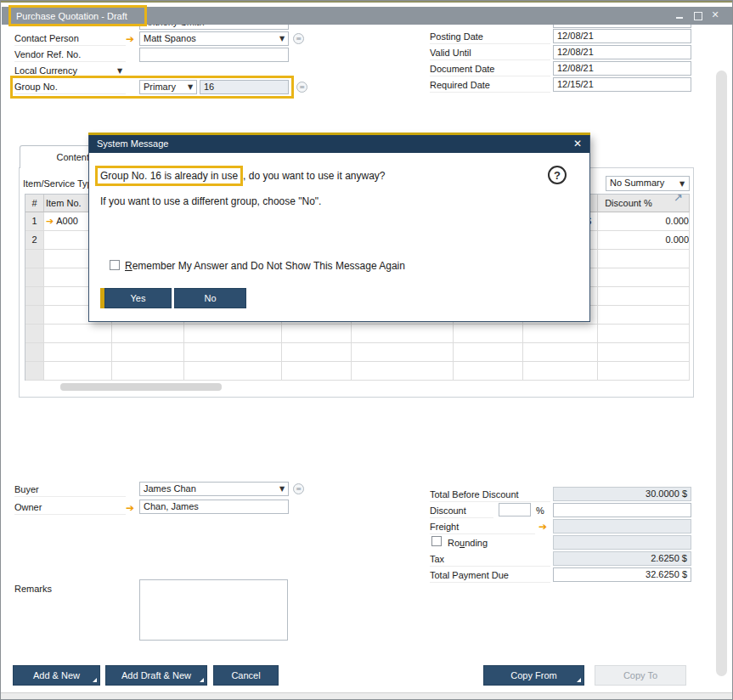  What do you see at coordinates (202, 680) in the screenshot?
I see `add-draft-dropdown-icon` at bounding box center [202, 680].